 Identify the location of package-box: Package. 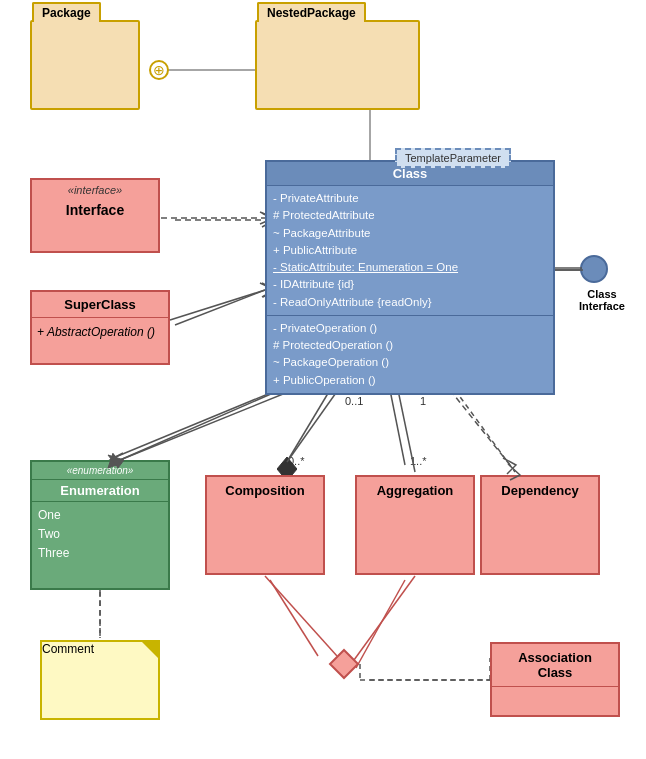
(85, 65).